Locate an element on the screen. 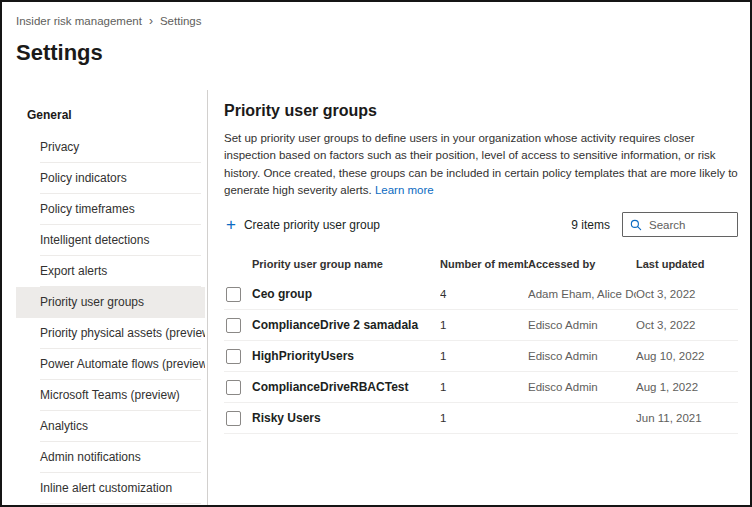 Image resolution: width=752 pixels, height=507 pixels. sidebar-item-priority-user-groups: Priority user groups is located at coordinates (110, 302).